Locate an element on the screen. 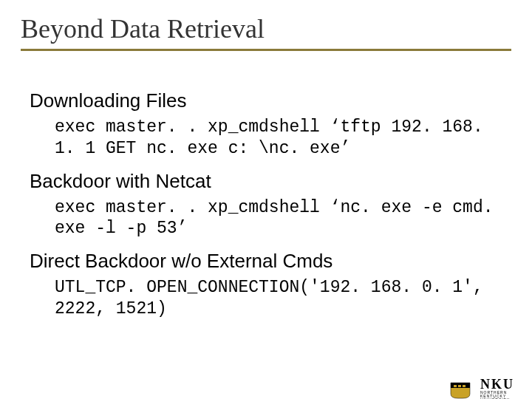 The height and width of the screenshot is (399, 532). title-underline is located at coordinates (266, 50).